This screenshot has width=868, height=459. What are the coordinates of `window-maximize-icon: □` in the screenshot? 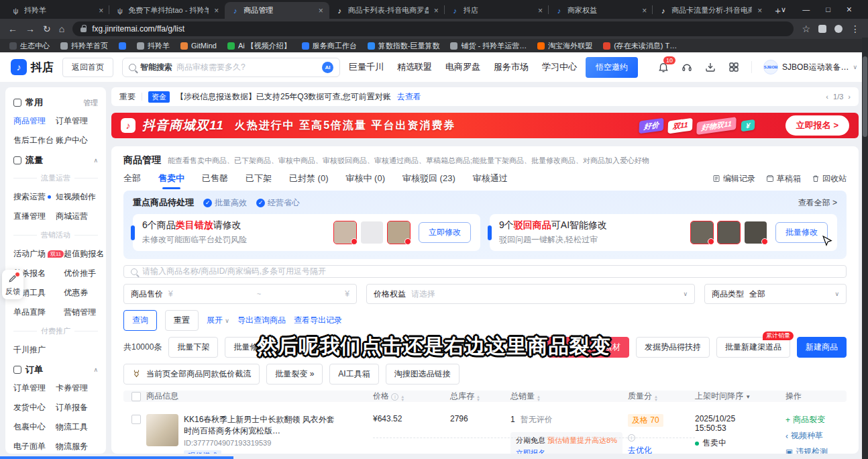 It's located at (828, 9).